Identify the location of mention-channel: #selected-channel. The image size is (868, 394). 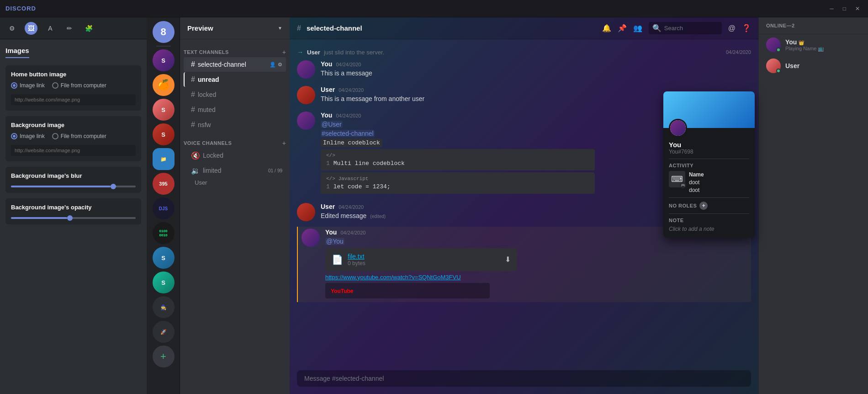
(348, 133).